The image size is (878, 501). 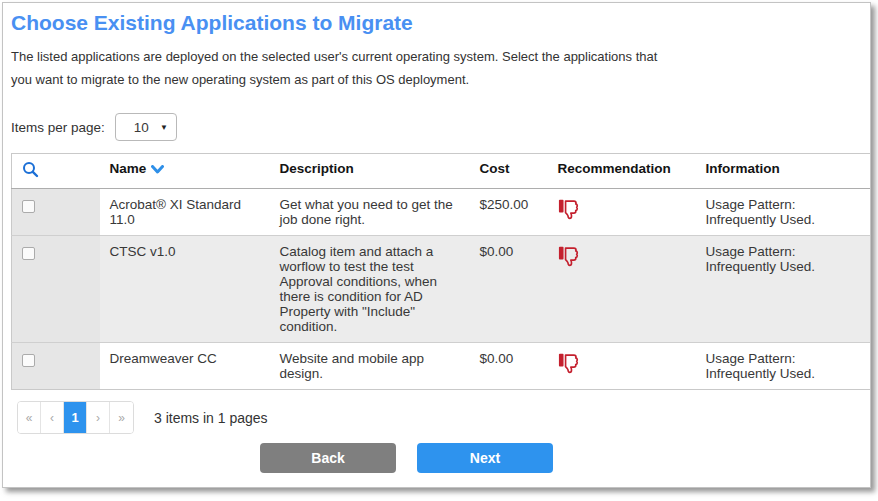 What do you see at coordinates (122, 418) in the screenshot?
I see `pagination-last-button: »` at bounding box center [122, 418].